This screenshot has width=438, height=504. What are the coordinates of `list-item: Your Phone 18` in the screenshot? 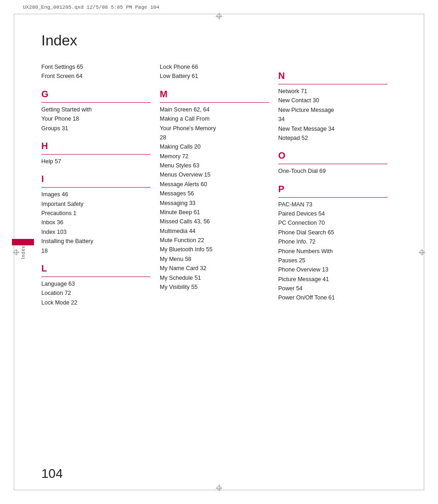 It's located at (96, 119).